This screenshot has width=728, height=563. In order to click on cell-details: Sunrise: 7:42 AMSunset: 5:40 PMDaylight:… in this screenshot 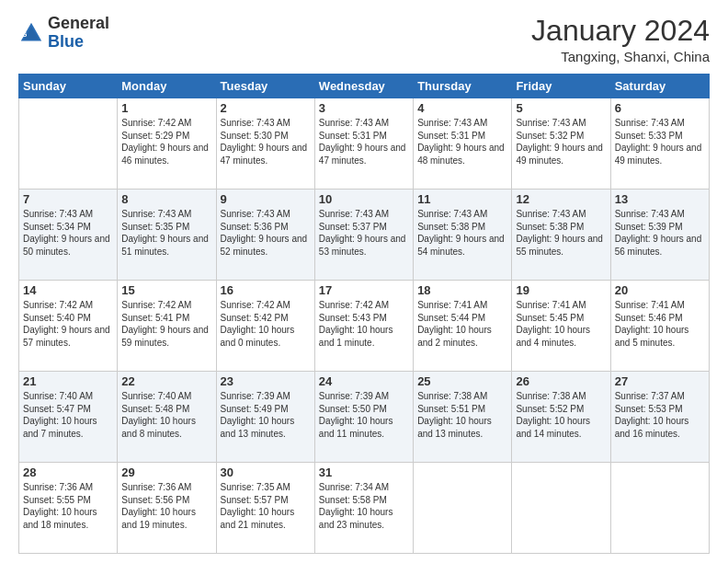, I will do `click(68, 324)`.